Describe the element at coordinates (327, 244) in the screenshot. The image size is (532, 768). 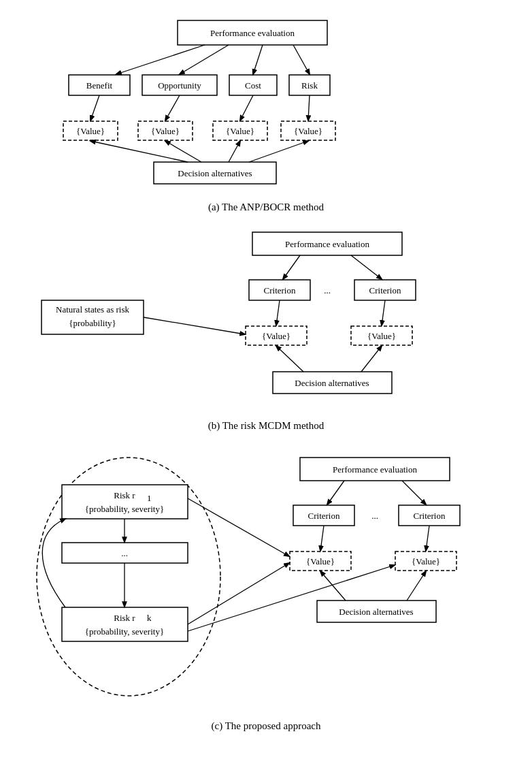
I see `perf-eval-b: Performance evaluation` at that location.